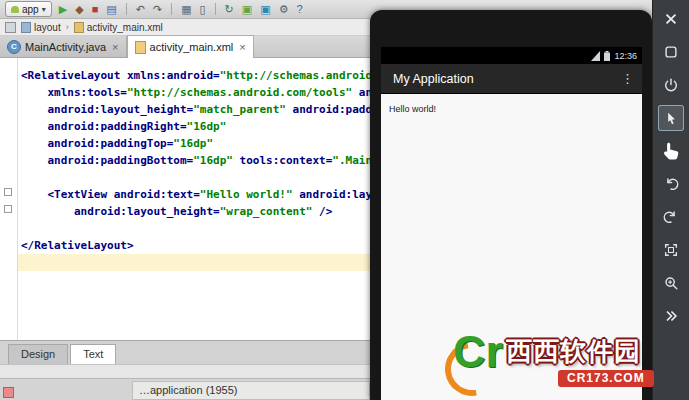 This screenshot has width=689, height=400. Describe the element at coordinates (478, 352) in the screenshot. I see `watermark-logo: Cr` at that location.